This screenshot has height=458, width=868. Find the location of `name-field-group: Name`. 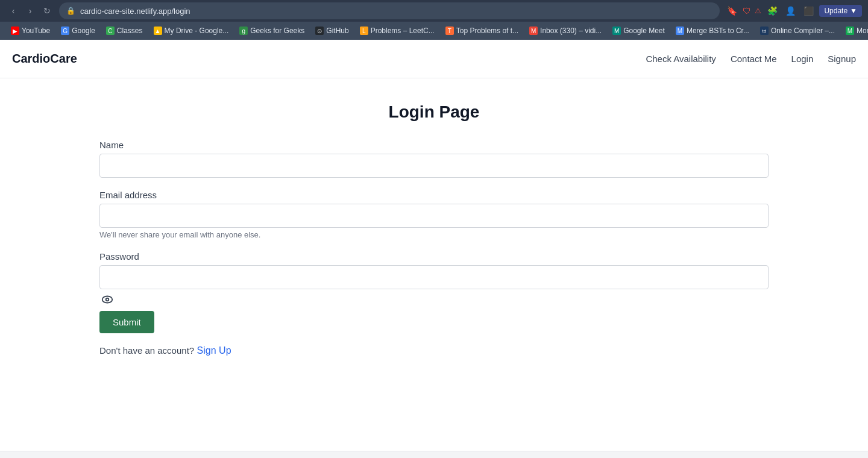

name-field-group: Name is located at coordinates (434, 159).